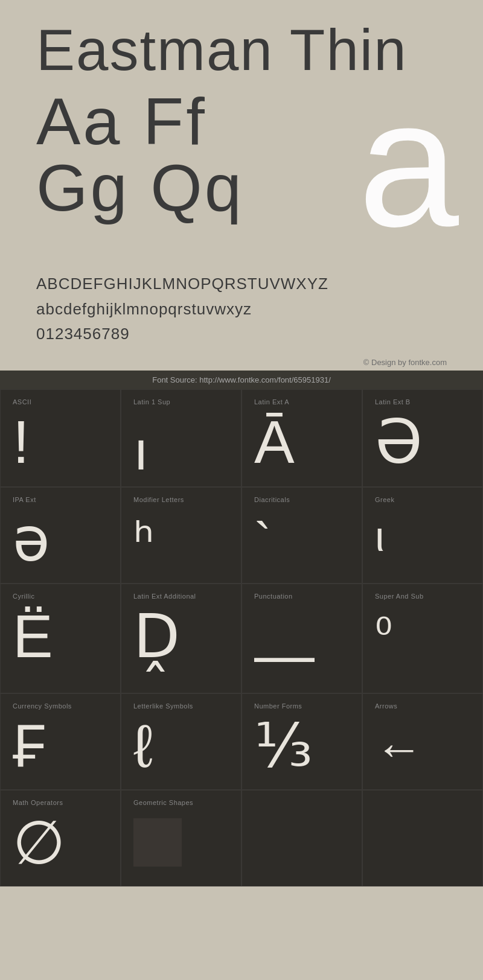 This screenshot has height=980, width=483. What do you see at coordinates (398, 442) in the screenshot?
I see `glyph-char-latinextb: Ə` at bounding box center [398, 442].